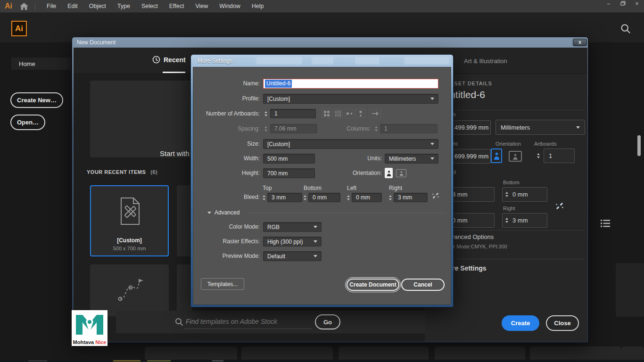  I want to click on adobe-stock-search-bar: Go, so click(271, 322).